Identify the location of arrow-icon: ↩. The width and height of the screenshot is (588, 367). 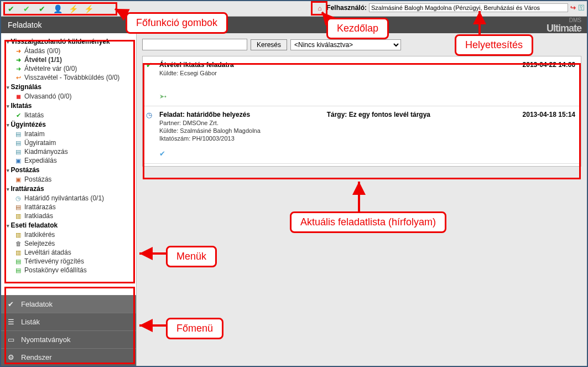
(18, 77).